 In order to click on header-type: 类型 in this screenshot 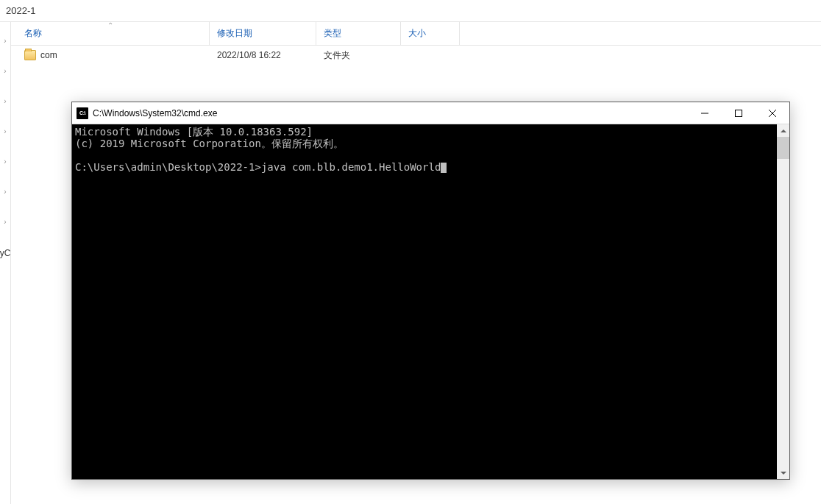, I will do `click(359, 34)`.